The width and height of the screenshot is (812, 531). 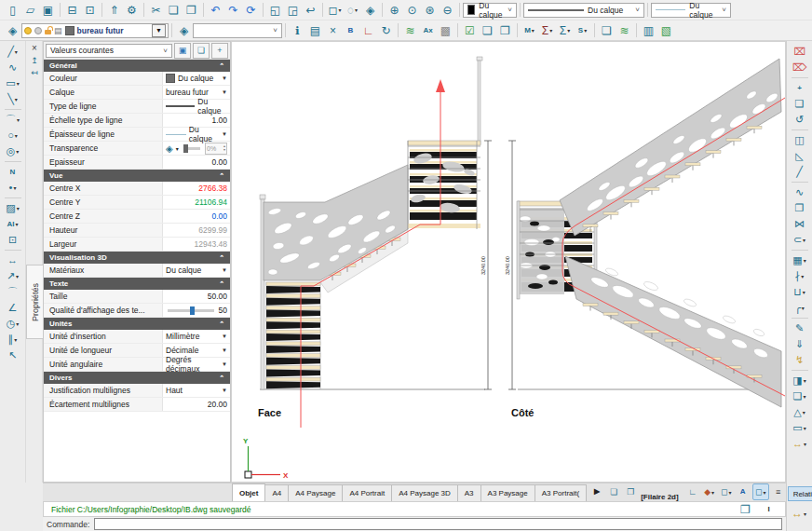 What do you see at coordinates (95, 31) in the screenshot?
I see `active-layer-combo: ▤ bureau futur ▼` at bounding box center [95, 31].